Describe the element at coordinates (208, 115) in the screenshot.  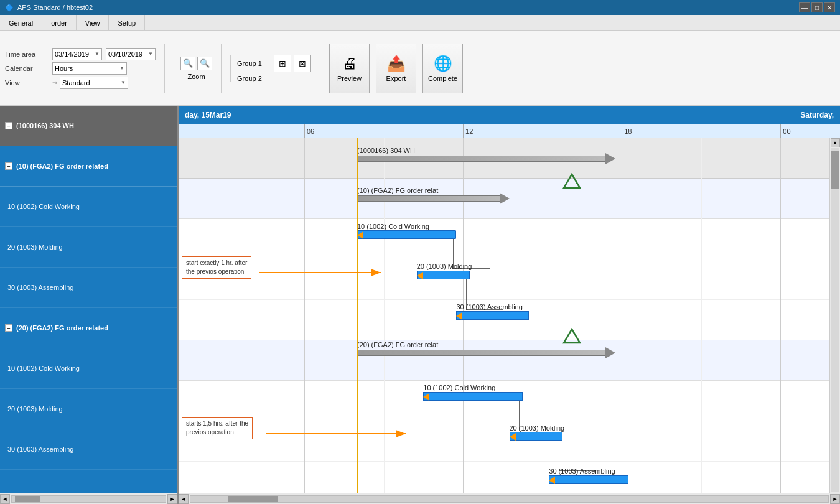
I see `gantt-header-left: day, 15Mar19` at that location.